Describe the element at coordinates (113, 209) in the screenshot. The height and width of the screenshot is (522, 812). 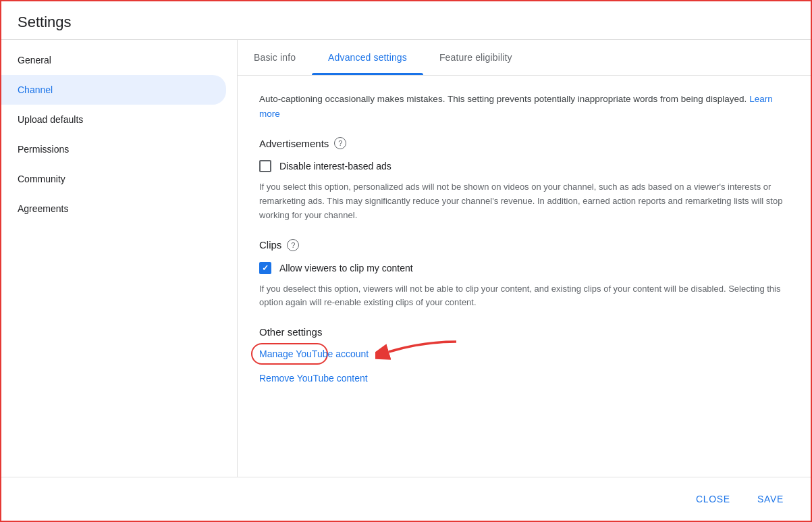
I see `sidebar-item-agreements: Agreements` at that location.